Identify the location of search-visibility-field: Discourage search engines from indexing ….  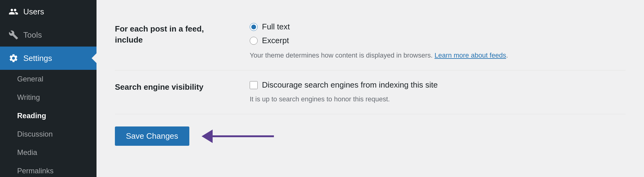
(438, 92).